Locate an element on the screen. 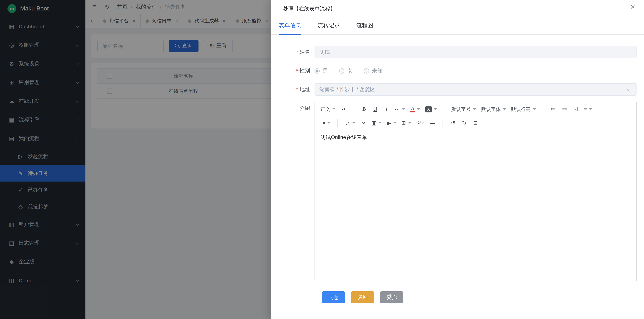  link-icon: ∞ is located at coordinates (364, 123).